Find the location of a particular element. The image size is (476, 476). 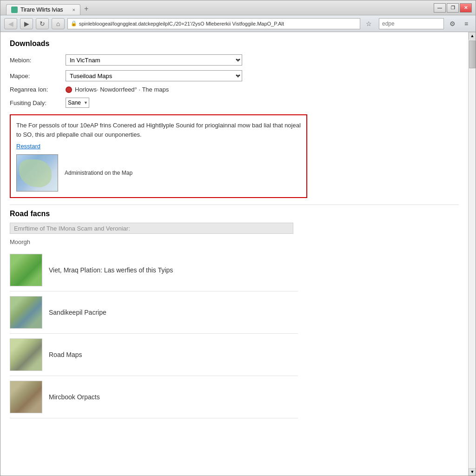

settings-btn: ⚙ is located at coordinates (452, 24).